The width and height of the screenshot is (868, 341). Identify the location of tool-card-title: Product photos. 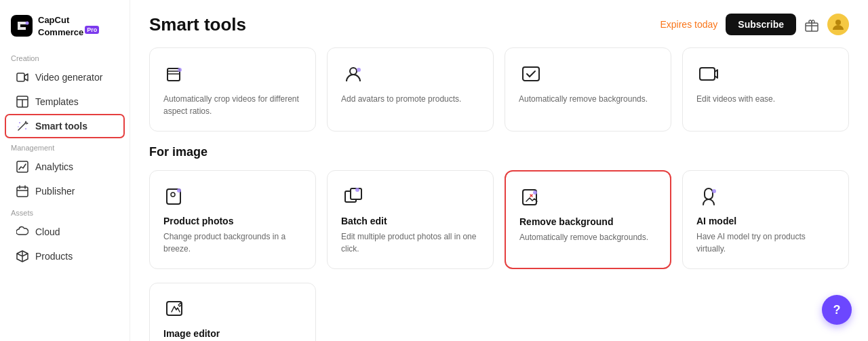
(233, 221).